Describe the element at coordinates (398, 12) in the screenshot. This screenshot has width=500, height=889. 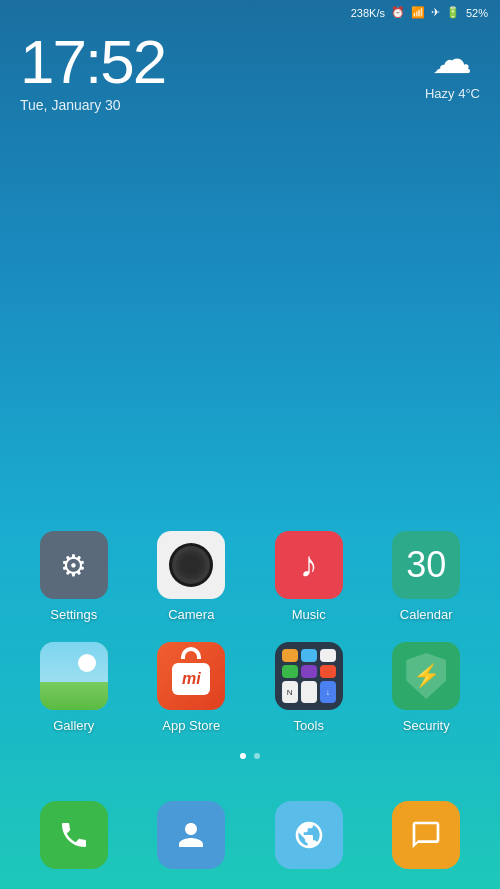
I see `alarm-icon: ⏰` at that location.